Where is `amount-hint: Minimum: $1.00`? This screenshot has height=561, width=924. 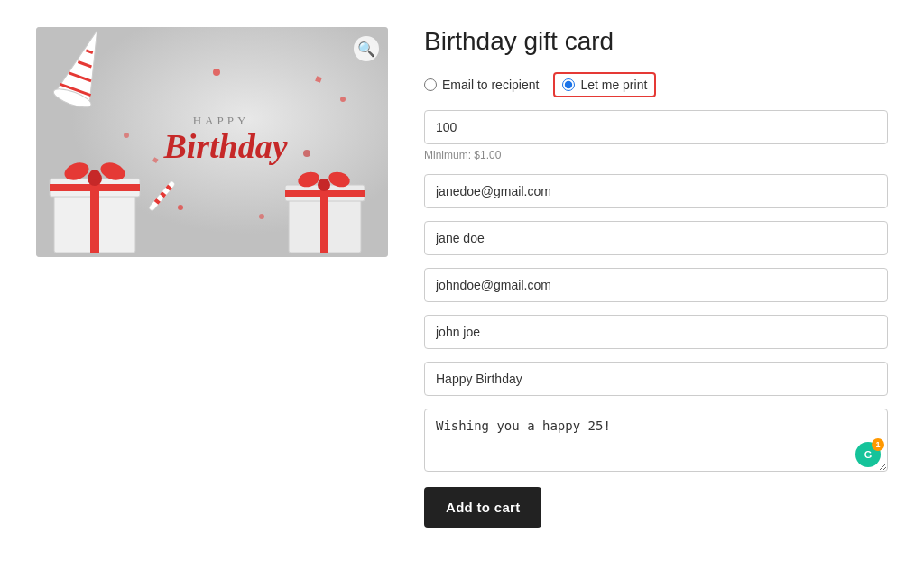 amount-hint: Minimum: $1.00 is located at coordinates (656, 155).